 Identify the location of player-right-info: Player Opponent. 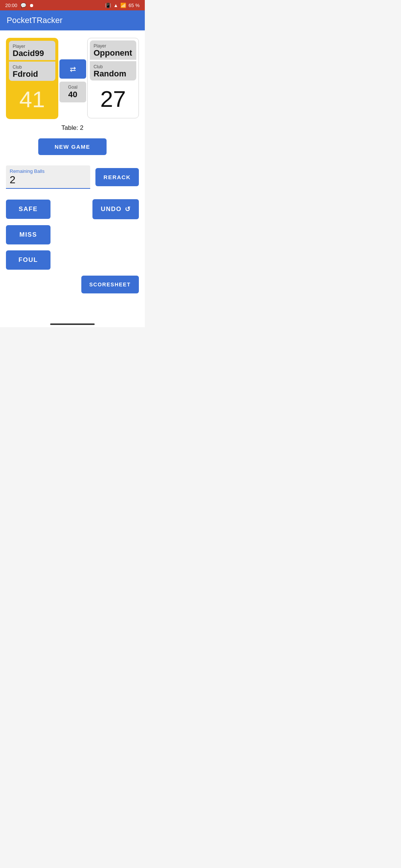
(113, 50).